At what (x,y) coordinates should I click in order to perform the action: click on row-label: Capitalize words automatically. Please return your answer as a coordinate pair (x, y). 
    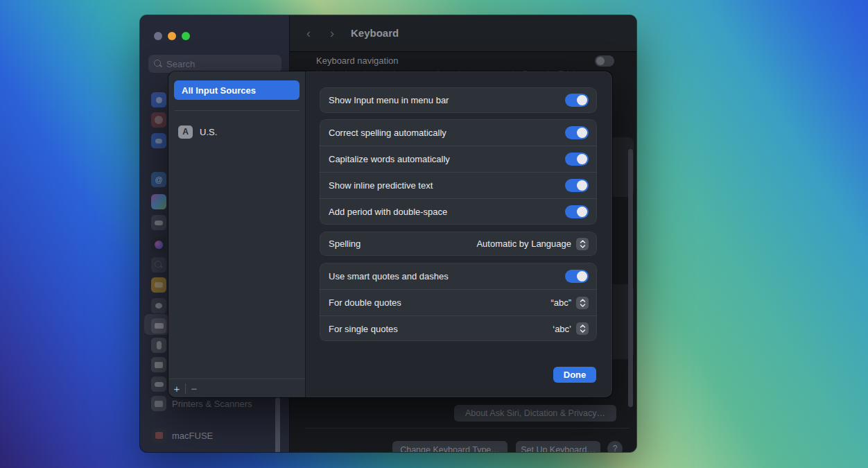
    Looking at the image, I should click on (446, 159).